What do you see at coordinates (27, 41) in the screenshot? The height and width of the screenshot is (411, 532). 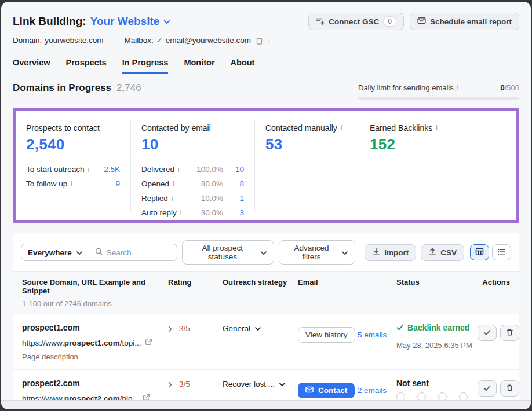 I see `domain-label: Domain:` at bounding box center [27, 41].